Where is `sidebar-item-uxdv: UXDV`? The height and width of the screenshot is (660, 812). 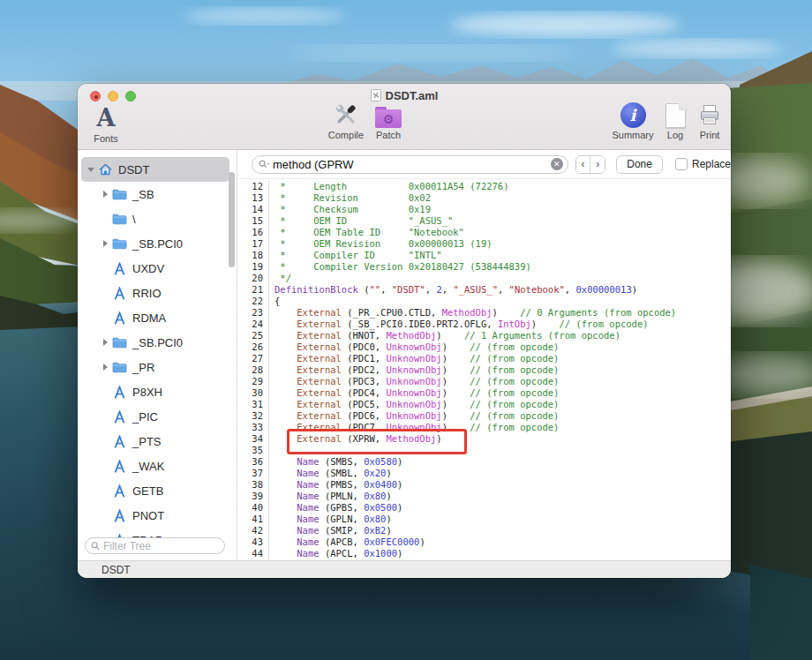 sidebar-item-uxdv: UXDV is located at coordinates (155, 268).